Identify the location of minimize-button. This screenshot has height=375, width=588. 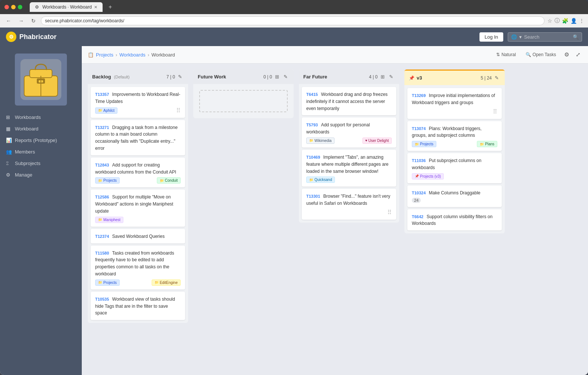
(13, 7).